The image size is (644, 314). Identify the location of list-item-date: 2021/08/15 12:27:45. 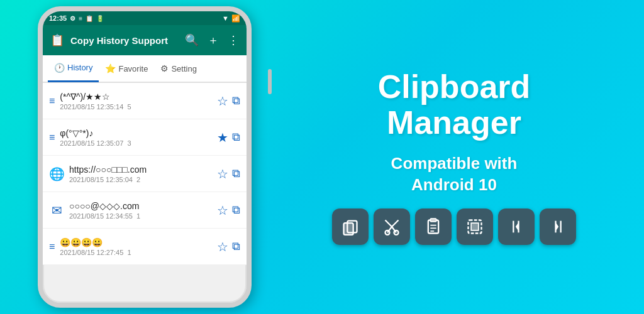
(92, 252).